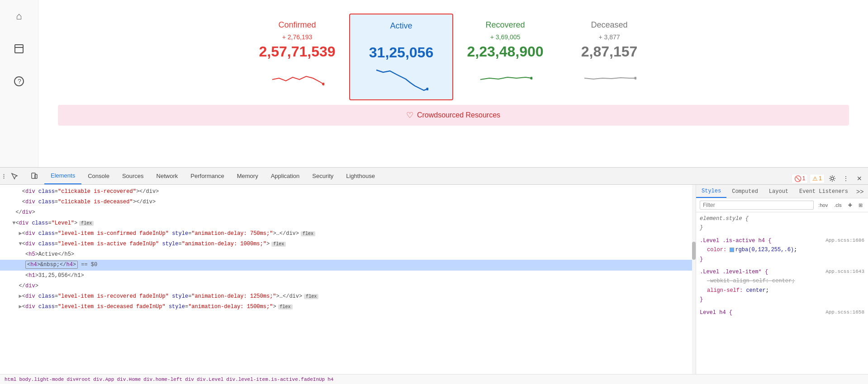  I want to click on css-rule-level-h4: Level h4 { App.scss:1658, so click(782, 313).